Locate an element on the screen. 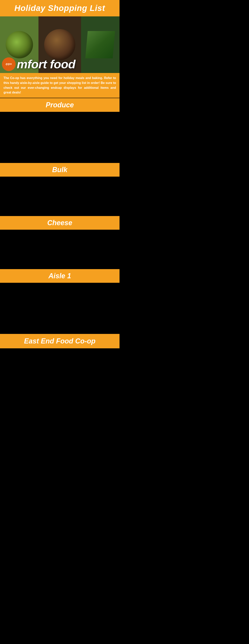  section-content-produce is located at coordinates (60, 137).